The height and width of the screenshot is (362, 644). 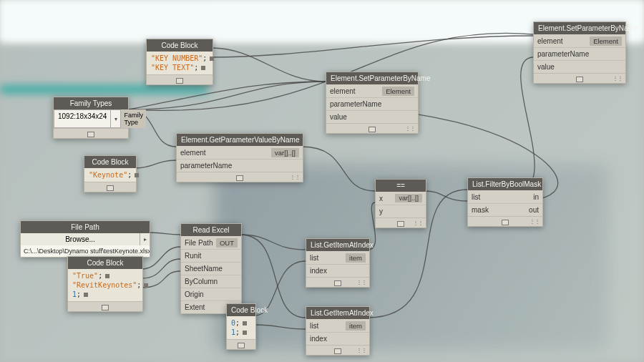 What do you see at coordinates (87, 119) in the screenshot?
I see `family-type-dropdown: 1092:18x34x24 ▾` at bounding box center [87, 119].